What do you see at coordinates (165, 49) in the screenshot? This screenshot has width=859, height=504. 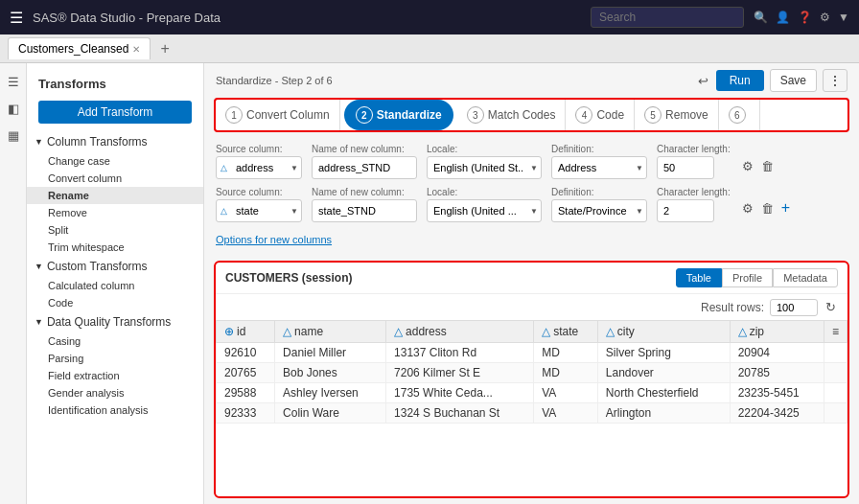 I see `add-tab-button: +` at bounding box center [165, 49].